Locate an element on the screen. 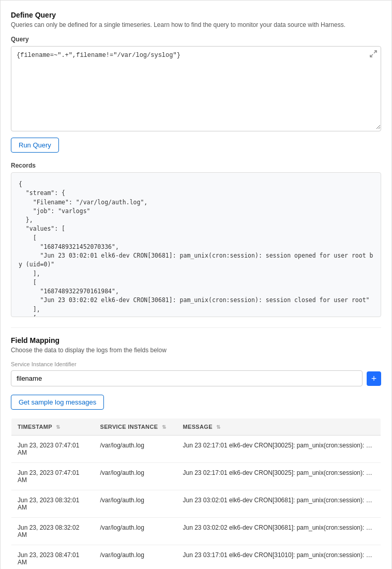 The image size is (392, 569). field-mapping-section: Field Mapping Choose the data to display… is located at coordinates (196, 377).